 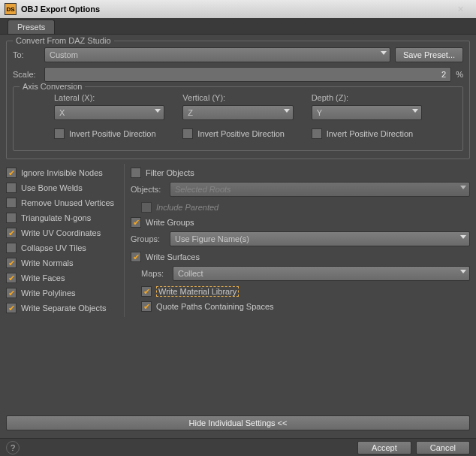 What do you see at coordinates (459, 74) in the screenshot?
I see `scale-unit: %` at bounding box center [459, 74].